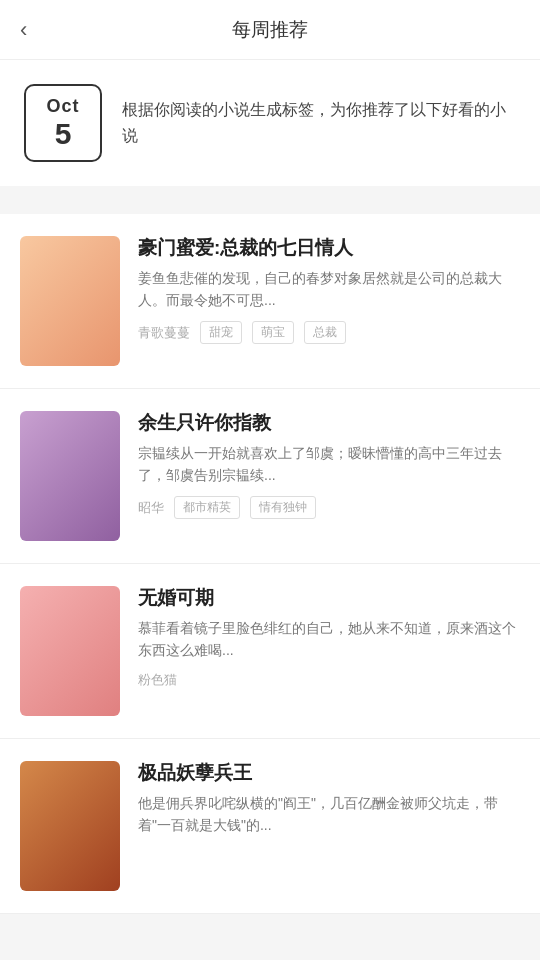  What do you see at coordinates (270, 123) in the screenshot?
I see `banner-section: Oct 5 根据你阅读的小说生成标签，为你推荐了以下好看的小说` at bounding box center [270, 123].